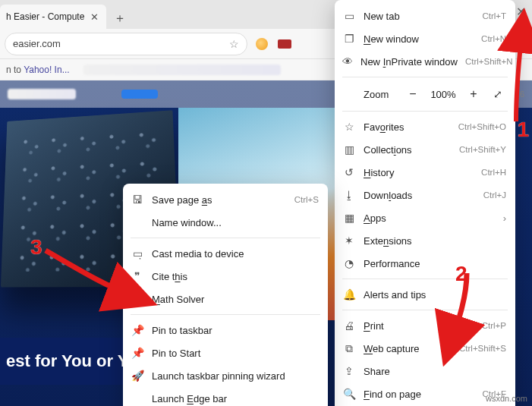 This screenshot has height=406, width=532. I want to click on close-icon: ✕, so click(94, 17).